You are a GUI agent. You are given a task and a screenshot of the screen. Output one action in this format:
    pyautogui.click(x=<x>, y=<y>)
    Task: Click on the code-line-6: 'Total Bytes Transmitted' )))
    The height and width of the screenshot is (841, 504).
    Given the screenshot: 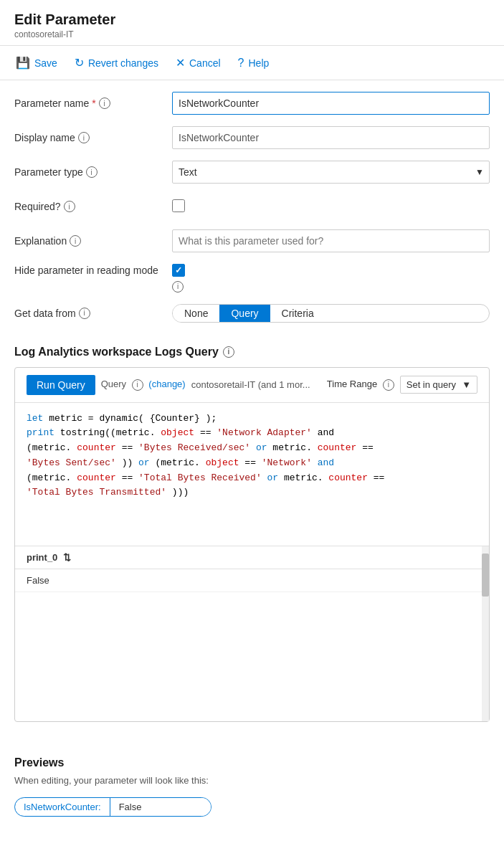 What is the action you would take?
    pyautogui.click(x=252, y=493)
    